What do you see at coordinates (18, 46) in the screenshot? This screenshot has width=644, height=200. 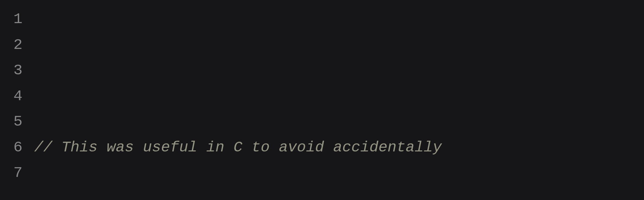 I see `line-number: 2` at bounding box center [18, 46].